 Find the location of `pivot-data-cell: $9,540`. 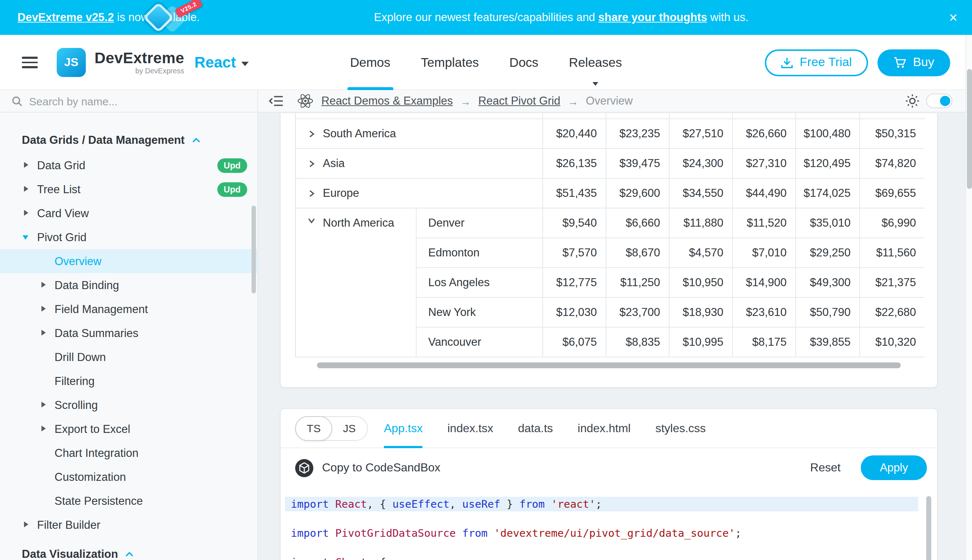

pivot-data-cell: $9,540 is located at coordinates (575, 223).